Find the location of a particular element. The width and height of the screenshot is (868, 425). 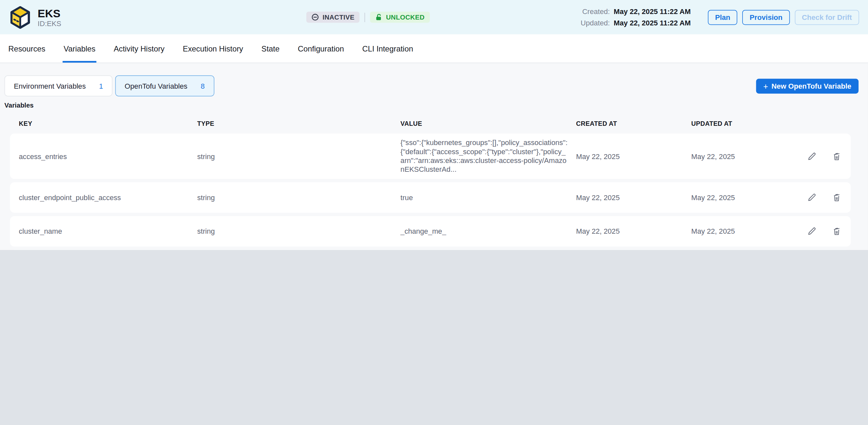

page-title: EKS is located at coordinates (50, 13).